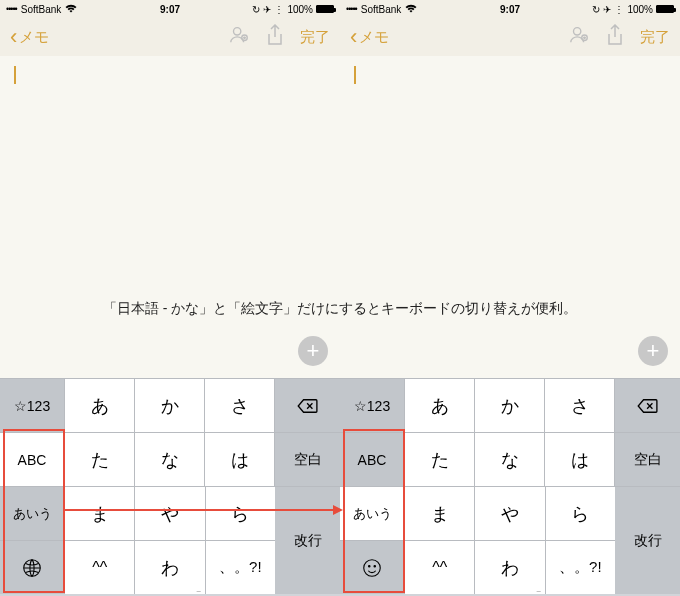 This screenshot has height=596, width=680. I want to click on key-ma: ま, so click(440, 514).